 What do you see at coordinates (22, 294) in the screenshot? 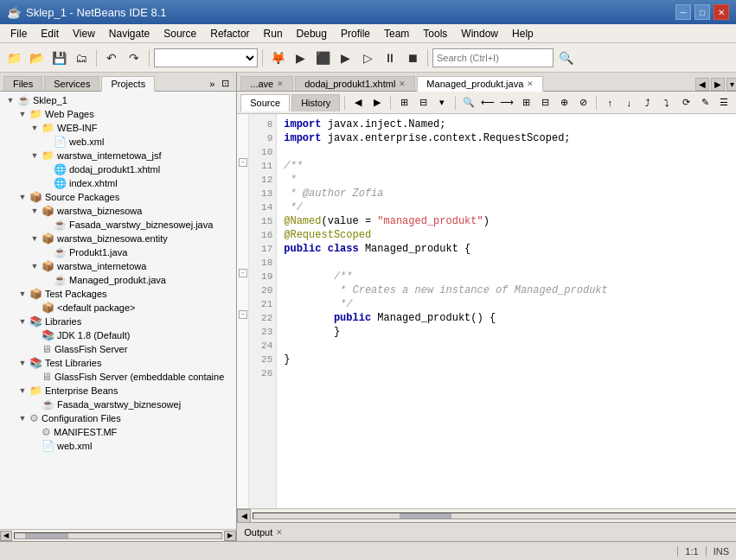
I see `arrow-test_packages: ▼` at bounding box center [22, 294].